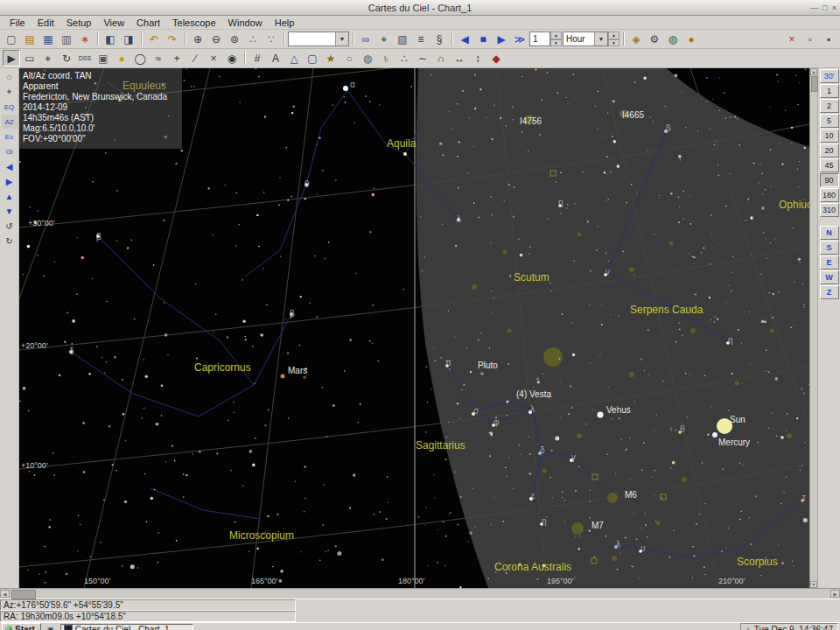 The width and height of the screenshot is (840, 630). Describe the element at coordinates (384, 38) in the screenshot. I see `telescope-button: ⌖` at that location.